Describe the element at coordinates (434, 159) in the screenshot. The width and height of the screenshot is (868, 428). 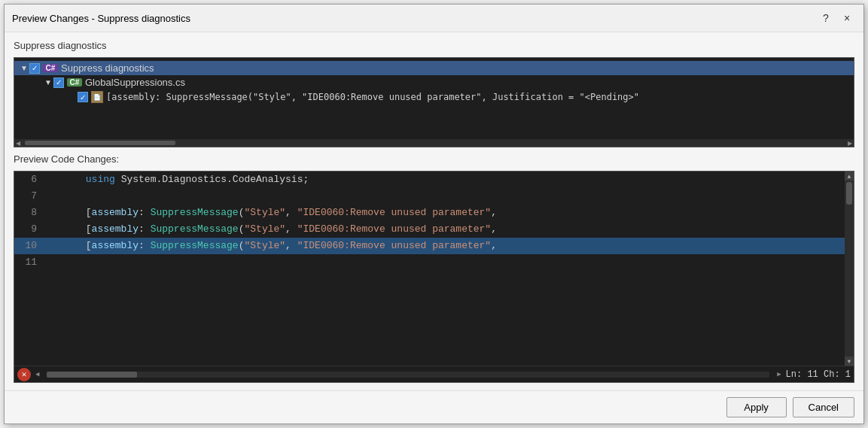
I see `code-section-label: Preview Code Changes:` at that location.